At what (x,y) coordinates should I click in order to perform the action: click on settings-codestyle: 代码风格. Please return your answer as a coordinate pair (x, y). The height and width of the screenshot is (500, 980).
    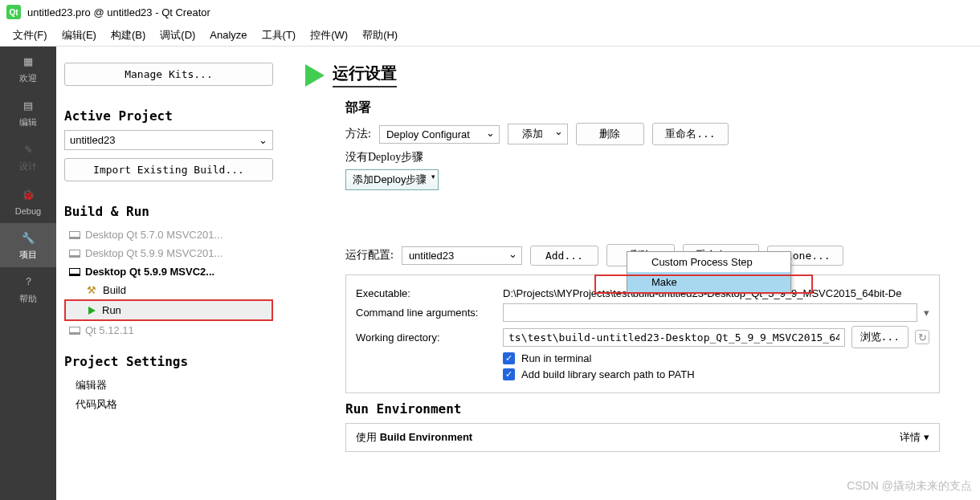
    Looking at the image, I should click on (169, 404).